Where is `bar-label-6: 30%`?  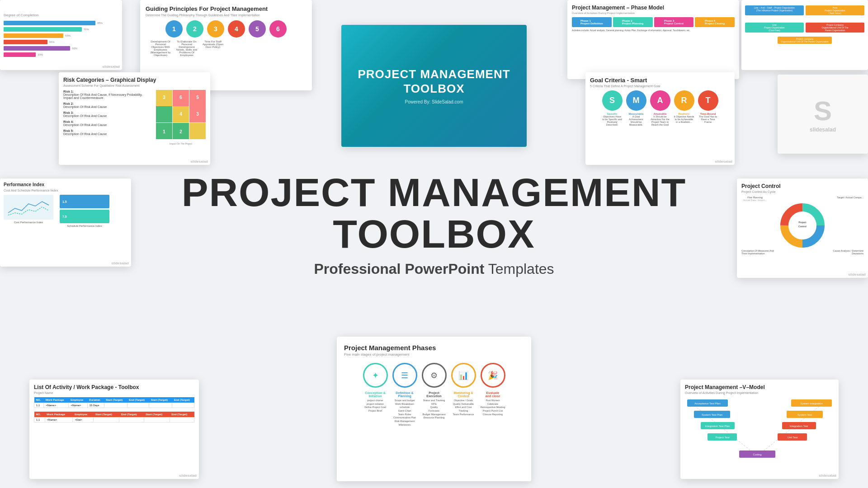 bar-label-6: 30% is located at coordinates (42, 55).